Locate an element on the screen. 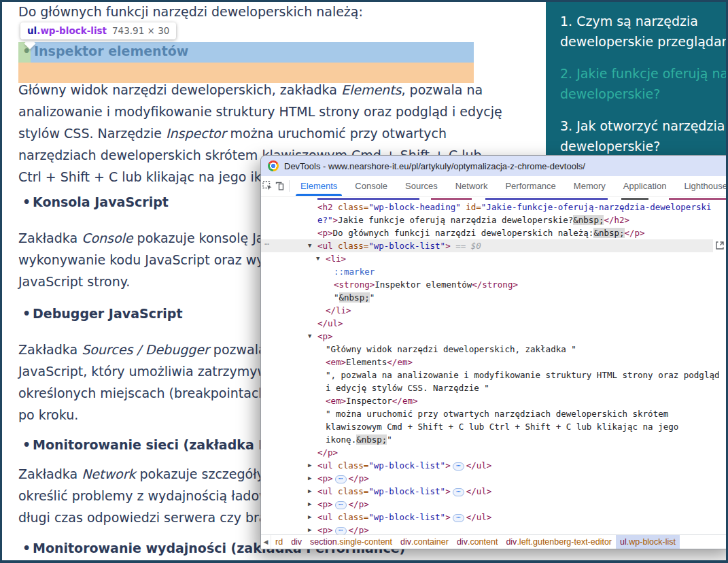  node-markup: <em>Inspector</em> is located at coordinates (495, 401).